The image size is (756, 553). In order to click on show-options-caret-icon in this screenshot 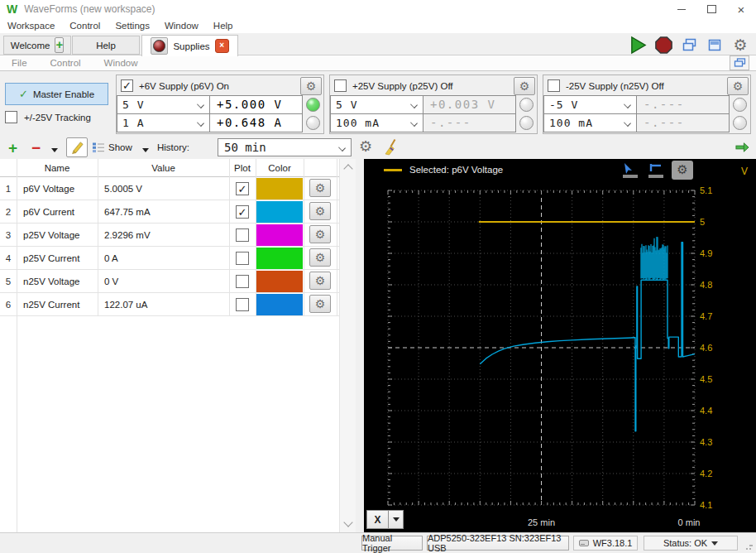, I will do `click(146, 151)`.